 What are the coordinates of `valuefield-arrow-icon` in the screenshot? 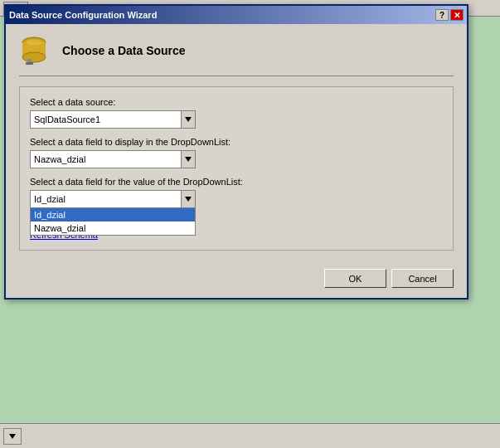 It's located at (188, 199).